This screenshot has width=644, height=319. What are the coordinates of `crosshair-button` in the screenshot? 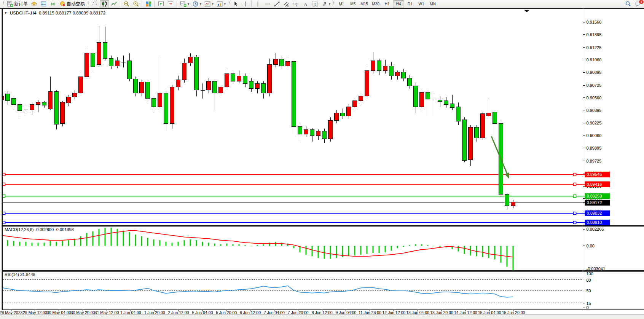 It's located at (245, 4).